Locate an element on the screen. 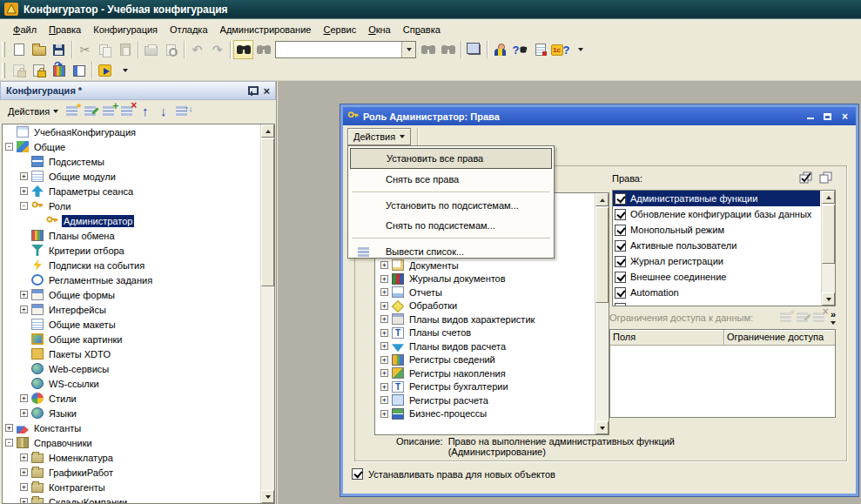 The image size is (861, 504). tree-item: +Интерфейсы is located at coordinates (131, 310).